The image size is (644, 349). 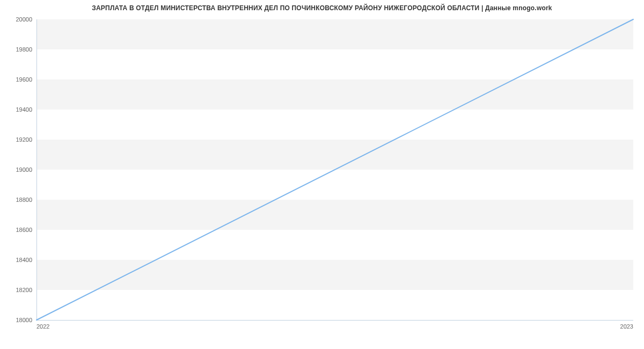 What do you see at coordinates (16, 19) in the screenshot?
I see `y-tick-label: 20000` at bounding box center [16, 19].